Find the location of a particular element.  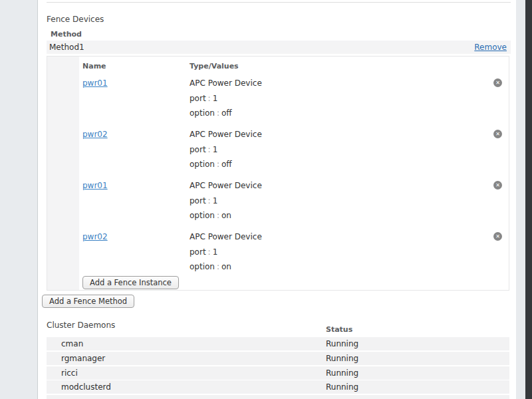

fence-instance-row: pwr02 APC Power Device port:1 option:on … is located at coordinates (278, 252).